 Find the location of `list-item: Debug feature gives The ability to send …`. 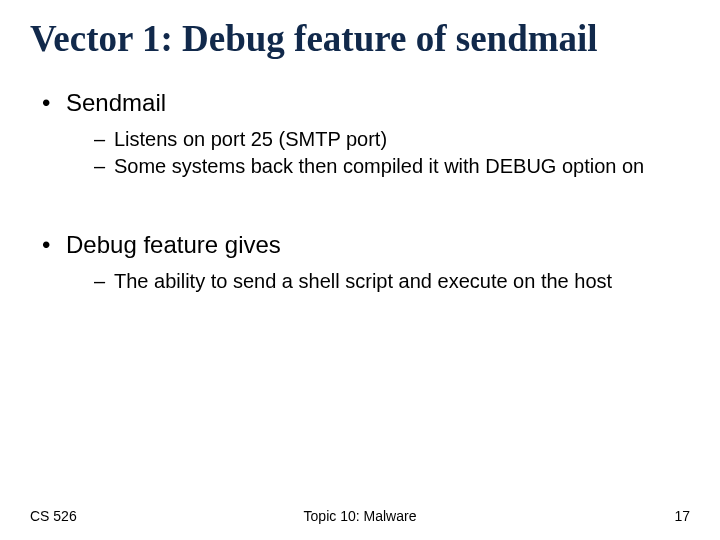

list-item: Debug feature gives The ability to send … is located at coordinates (366, 262).